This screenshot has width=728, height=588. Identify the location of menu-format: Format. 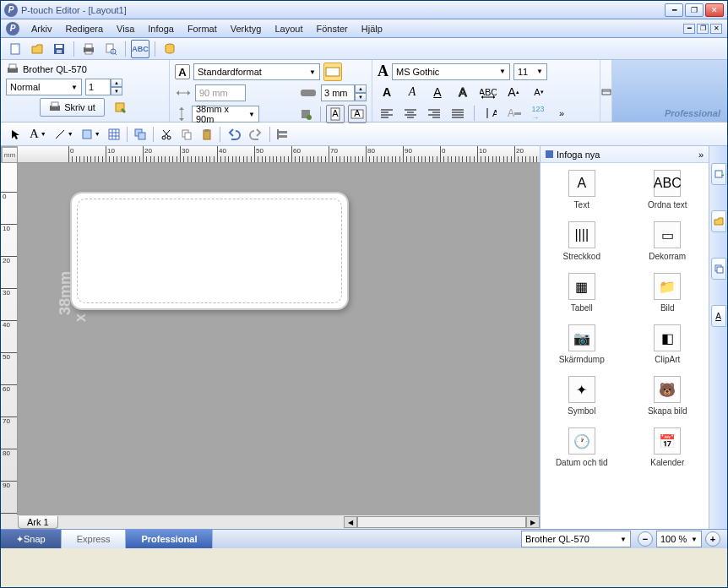
(203, 29).